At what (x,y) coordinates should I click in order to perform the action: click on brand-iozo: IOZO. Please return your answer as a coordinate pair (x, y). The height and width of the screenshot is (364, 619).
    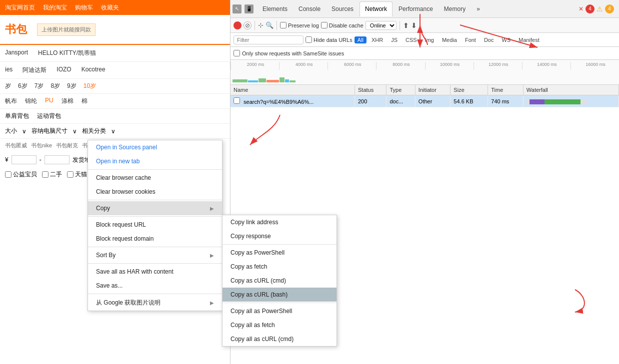
    Looking at the image, I should click on (64, 70).